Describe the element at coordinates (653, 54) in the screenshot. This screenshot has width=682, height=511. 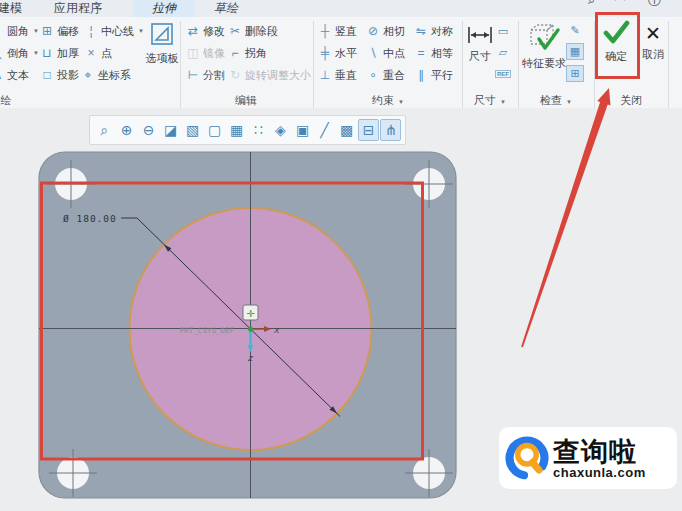
I see `cancel-button-label: 取消` at that location.